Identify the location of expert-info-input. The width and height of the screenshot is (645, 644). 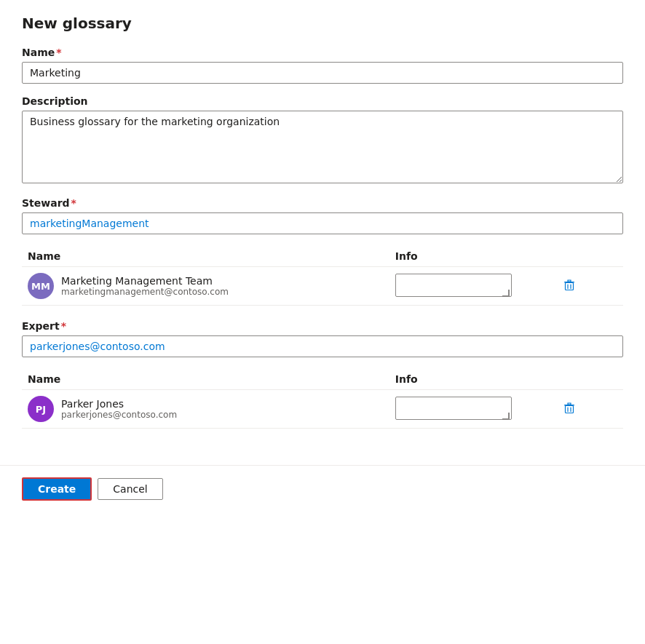
(454, 408).